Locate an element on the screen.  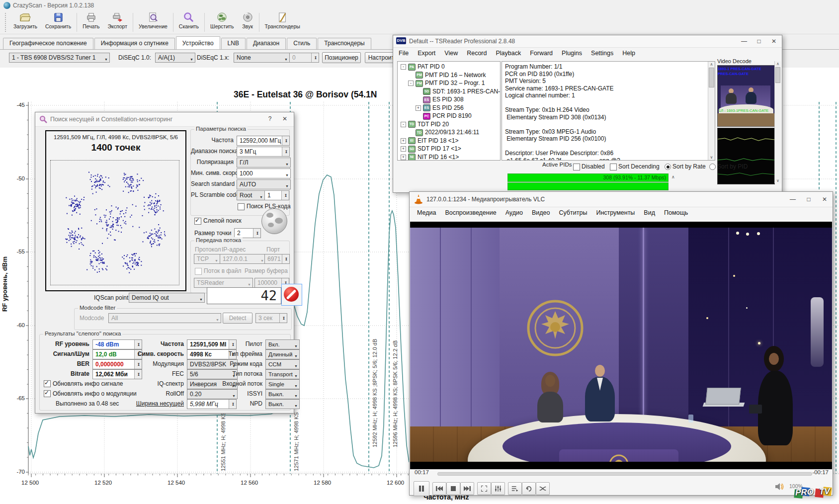
dialog-help-button: ? is located at coordinates (270, 119).